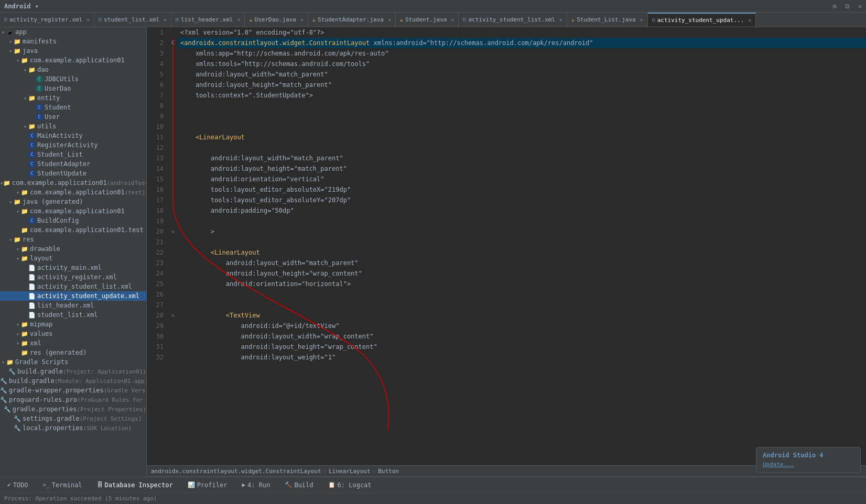 The width and height of the screenshot is (866, 504). Describe the element at coordinates (73, 136) in the screenshot. I see `tree-item-mainactivity: C MainActivity` at that location.